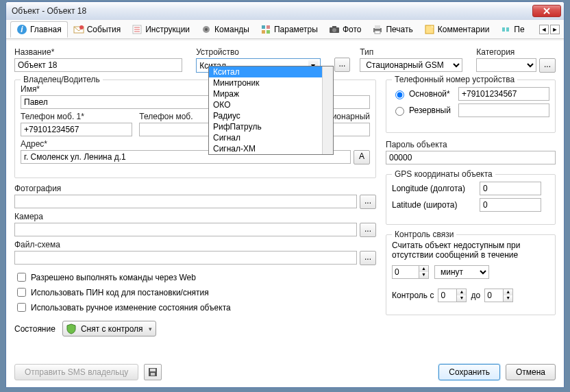 This screenshot has height=392, width=570. I want to click on tab-label: Комментарии, so click(464, 29).